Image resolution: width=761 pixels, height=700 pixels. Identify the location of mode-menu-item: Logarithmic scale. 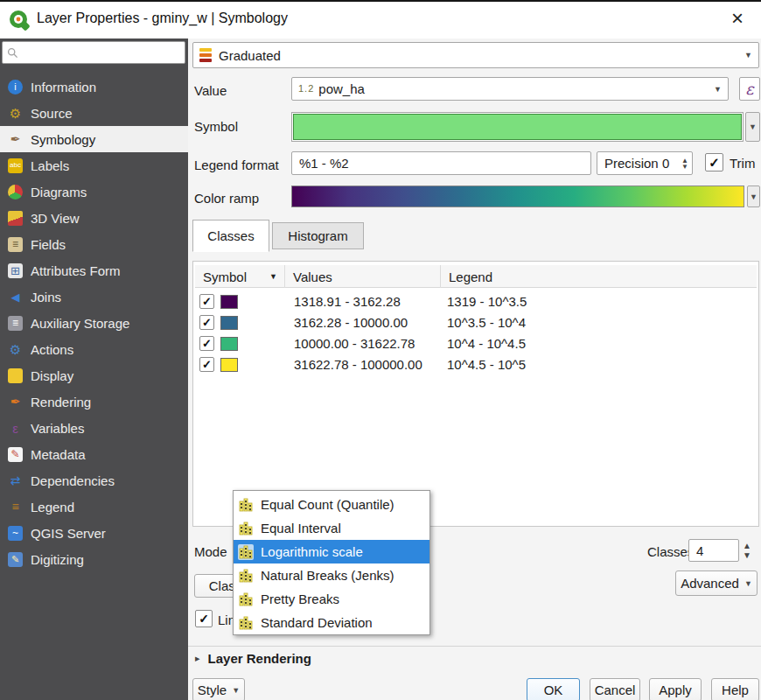
(332, 551).